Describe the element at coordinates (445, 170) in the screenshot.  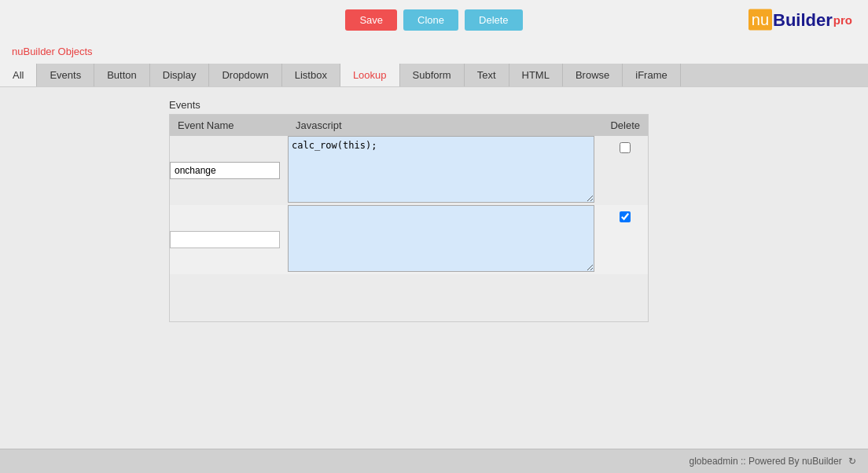
I see `event-js-cell-1: calc_row(this);` at that location.